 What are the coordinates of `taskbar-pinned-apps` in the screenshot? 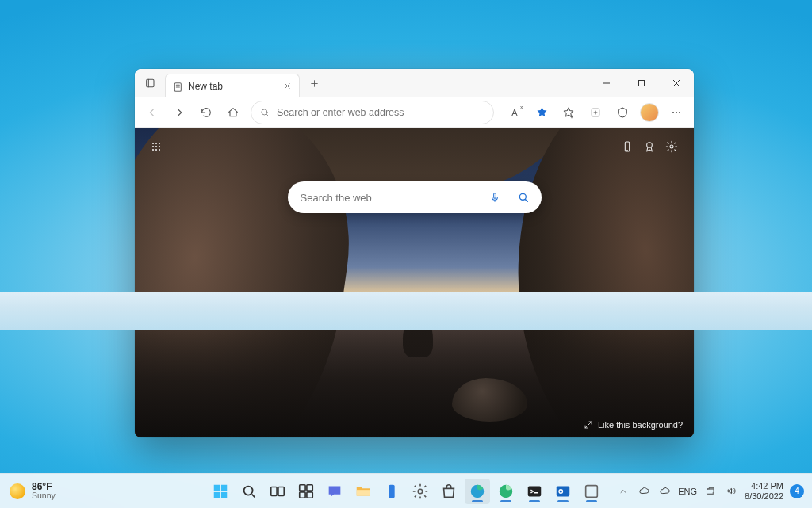 It's located at (406, 491).